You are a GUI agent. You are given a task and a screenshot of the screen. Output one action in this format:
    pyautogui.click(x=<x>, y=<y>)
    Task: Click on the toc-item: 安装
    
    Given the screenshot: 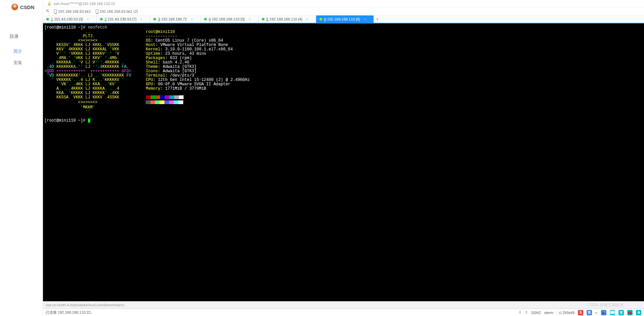 What is the action you would take?
    pyautogui.click(x=21, y=63)
    